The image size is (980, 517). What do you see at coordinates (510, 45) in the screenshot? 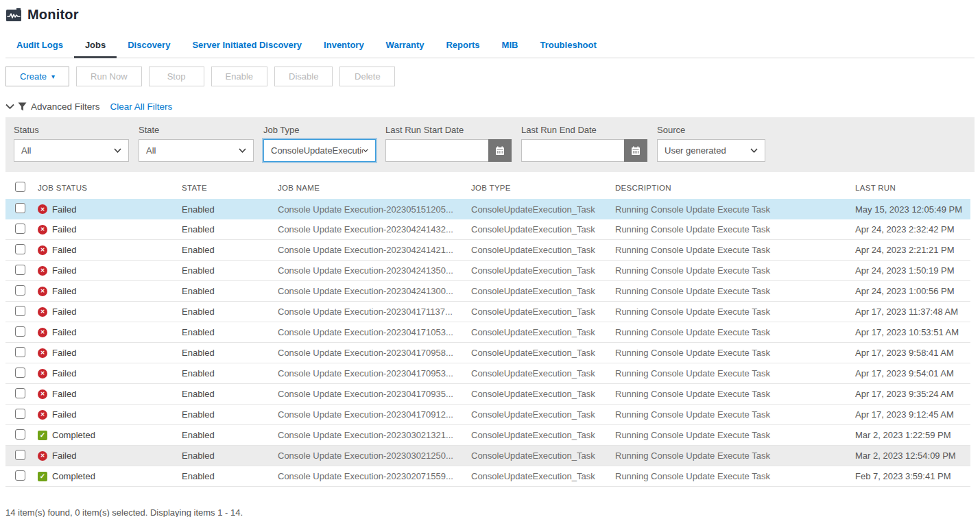
I see `tab-mib: MIB` at bounding box center [510, 45].